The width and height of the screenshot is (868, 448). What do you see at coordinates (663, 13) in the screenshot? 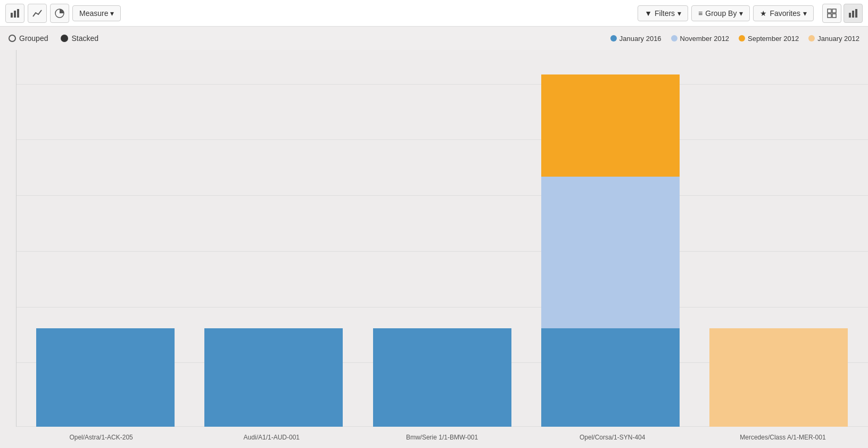
I see `filters-button: ▼ Filters ▾` at bounding box center [663, 13].